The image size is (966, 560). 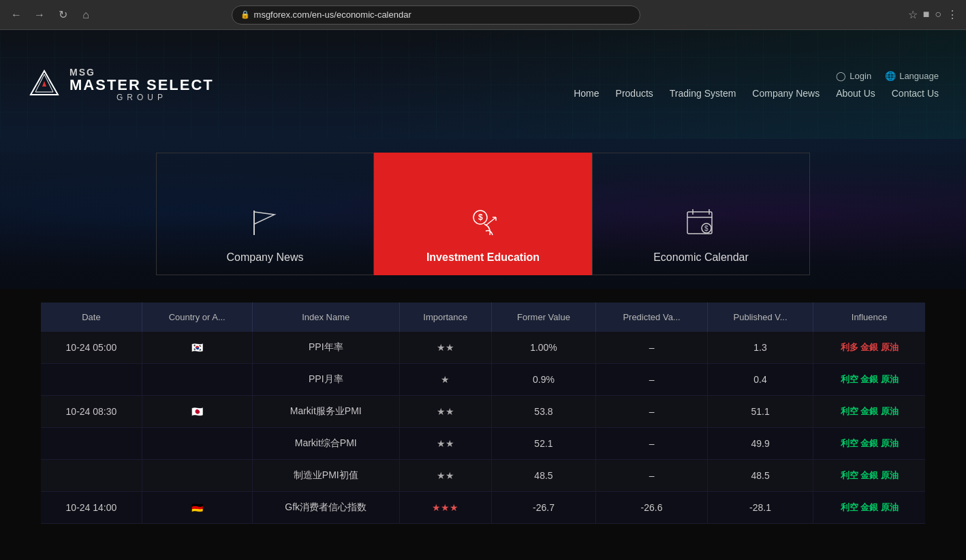 What do you see at coordinates (938, 15) in the screenshot?
I see `profile-icon: ○` at bounding box center [938, 15].